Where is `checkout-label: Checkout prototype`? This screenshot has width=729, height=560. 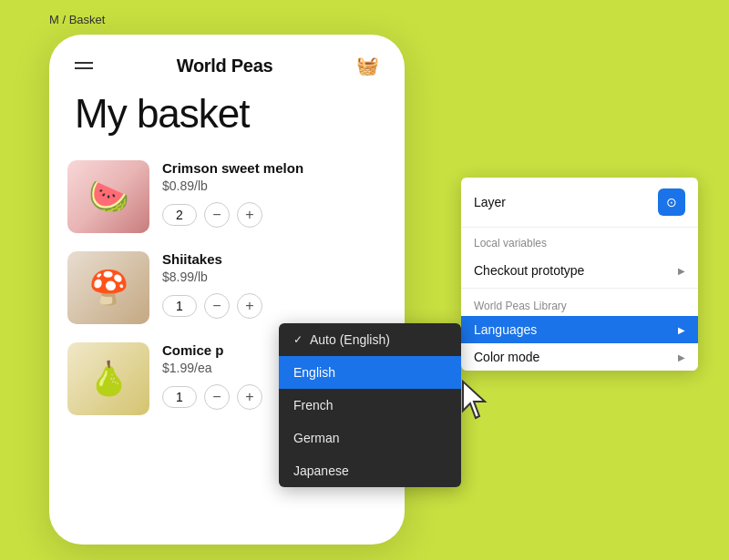 checkout-label: Checkout prototype is located at coordinates (529, 270).